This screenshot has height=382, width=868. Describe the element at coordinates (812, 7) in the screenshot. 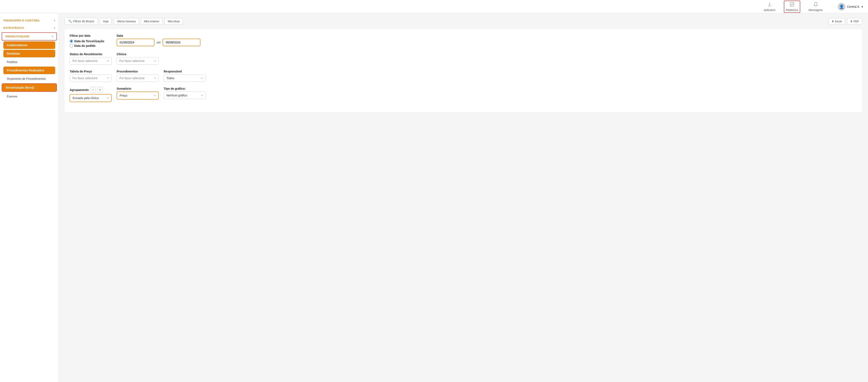

I see `nav-items: Aplicativo Relatórios Mensagens 👤 Cen` at that location.